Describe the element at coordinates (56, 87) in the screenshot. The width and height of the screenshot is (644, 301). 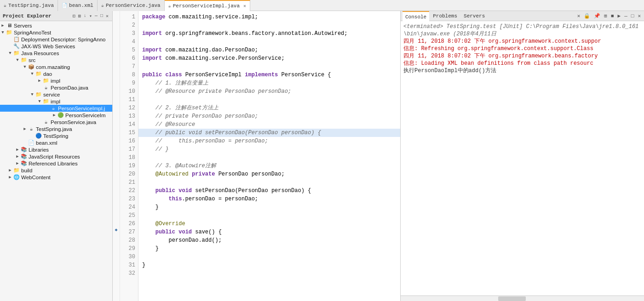
I see `tree-item-9: ☕PersonDao.java` at that location.